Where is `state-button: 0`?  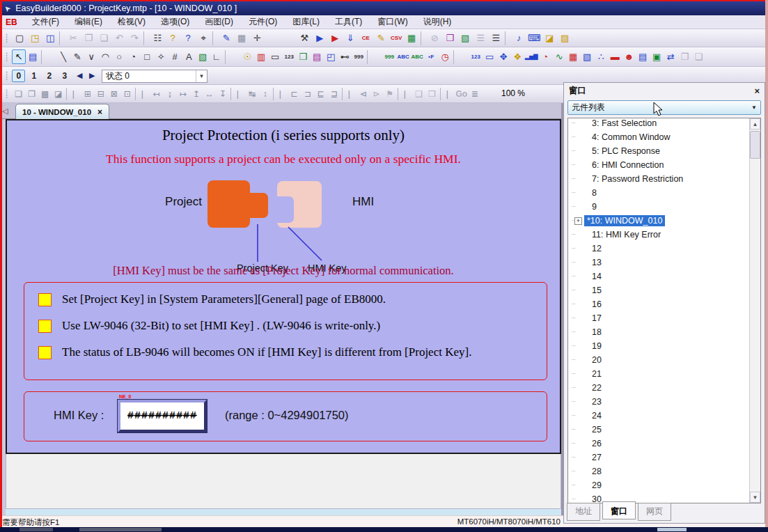 state-button: 0 is located at coordinates (18, 76).